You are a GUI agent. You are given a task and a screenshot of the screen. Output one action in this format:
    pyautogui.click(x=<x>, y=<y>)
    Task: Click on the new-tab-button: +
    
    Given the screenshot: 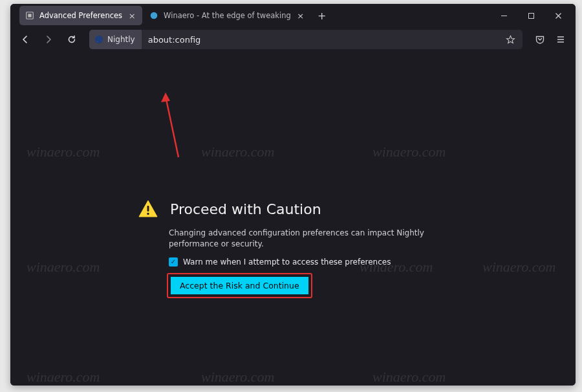 What is the action you would take?
    pyautogui.click(x=322, y=16)
    